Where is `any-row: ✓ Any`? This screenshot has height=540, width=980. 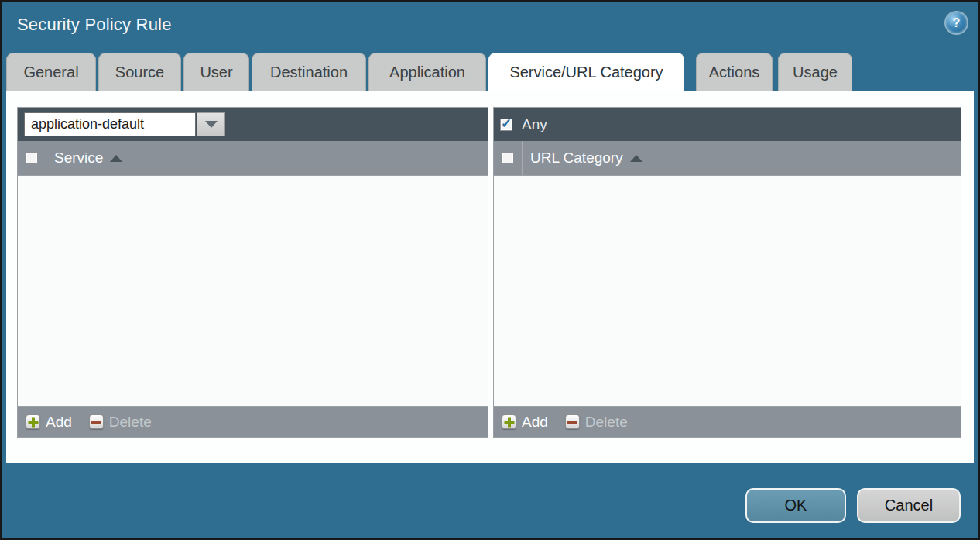
any-row: ✓ Any is located at coordinates (523, 125).